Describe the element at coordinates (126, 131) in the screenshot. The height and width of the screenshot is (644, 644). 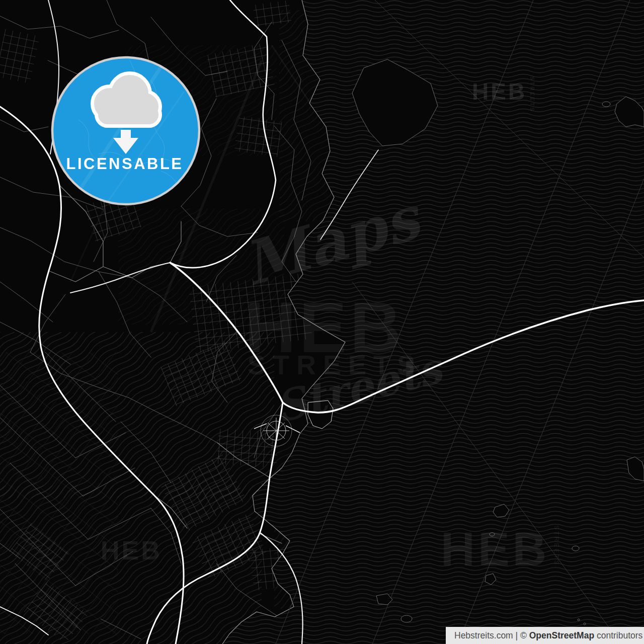
I see `licensable-badge: LICENSABLE` at that location.